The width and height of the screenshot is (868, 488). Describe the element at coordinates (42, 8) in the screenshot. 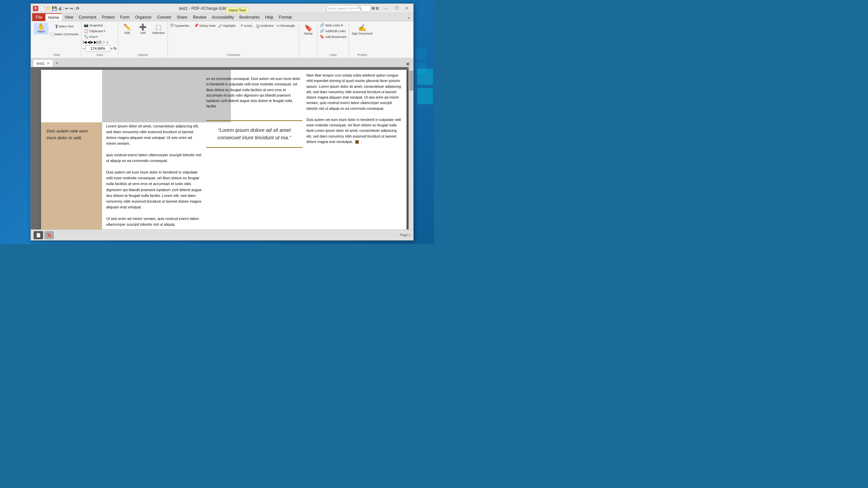

I see `new-icon: 📄` at that location.